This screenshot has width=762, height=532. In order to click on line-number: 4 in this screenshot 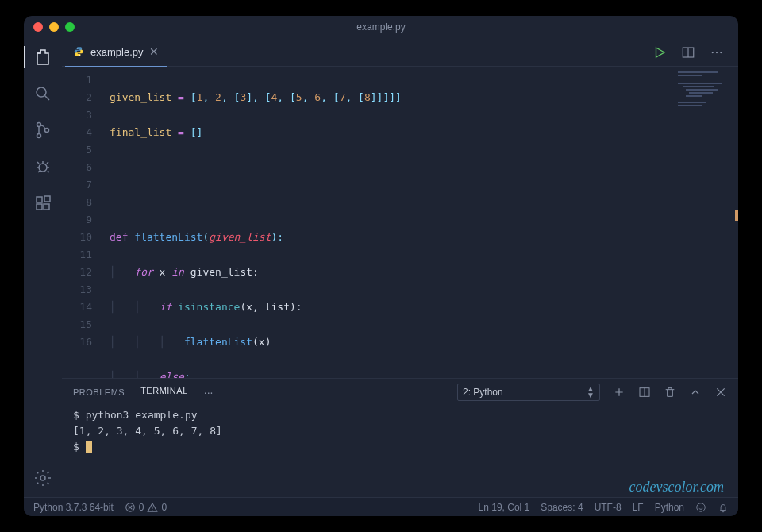, I will do `click(77, 133)`.